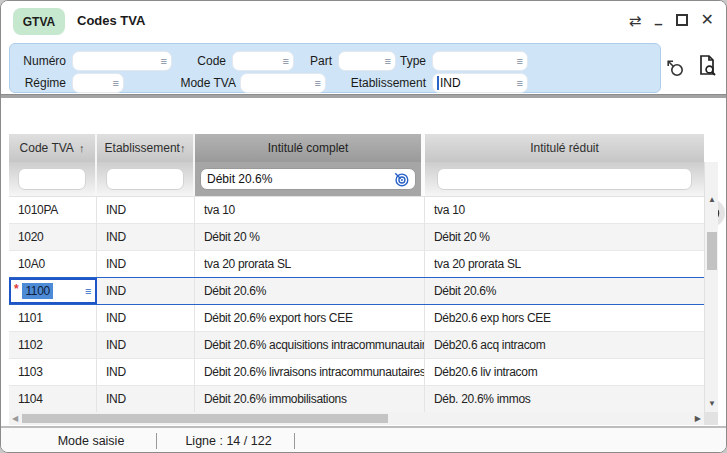 Image resolution: width=727 pixels, height=453 pixels. Describe the element at coordinates (356, 400) in the screenshot. I see `table-row: 1104INDDébit 20.6% immobilisationsDéb. 2…` at that location.